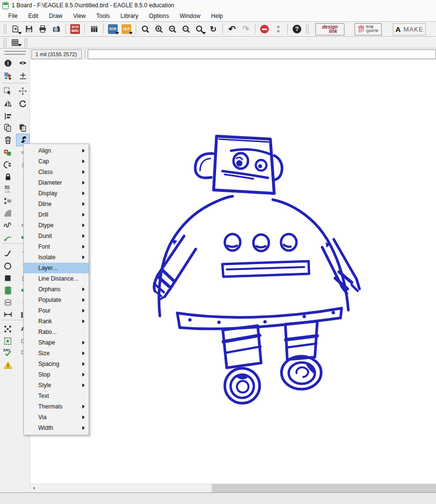 The image size is (436, 504). Describe the element at coordinates (33, 16) in the screenshot. I see `menu-edit: Edit` at that location.